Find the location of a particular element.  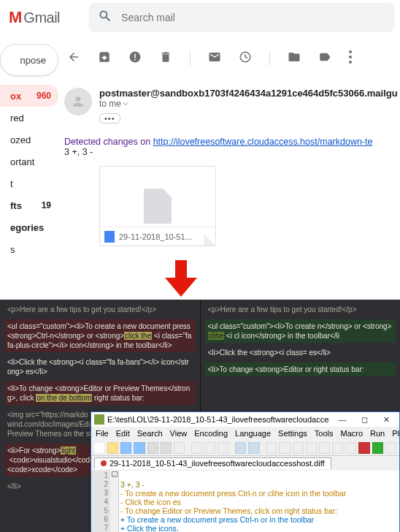

zoomin-icon is located at coordinates (298, 448).